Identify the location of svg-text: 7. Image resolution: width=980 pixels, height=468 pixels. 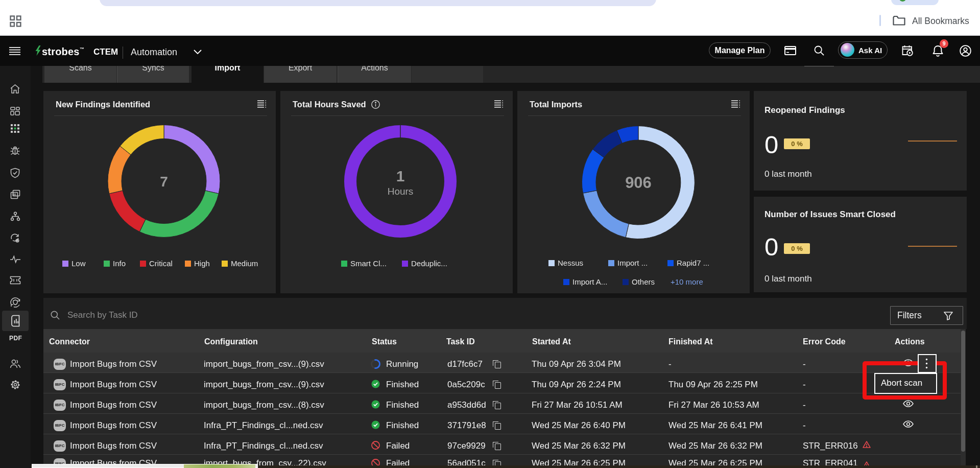
(164, 182).